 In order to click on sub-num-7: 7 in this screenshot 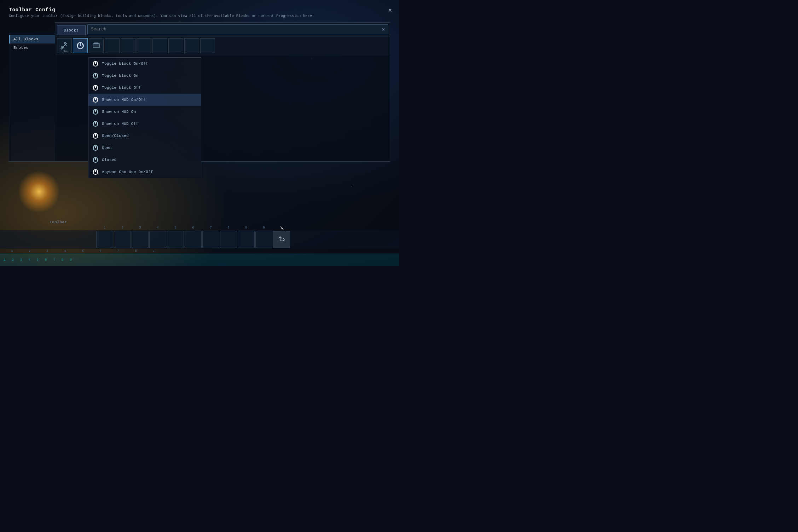, I will do `click(118, 251)`.